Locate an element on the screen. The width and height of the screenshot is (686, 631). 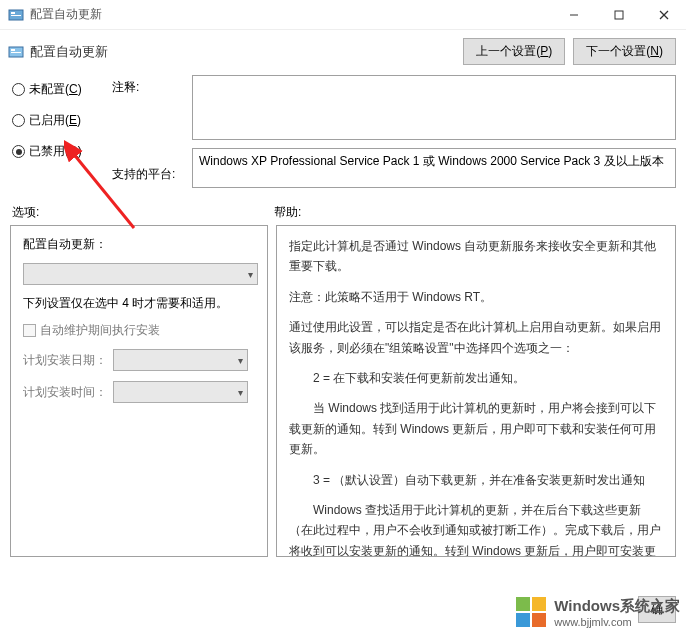
checkbox-icon is located at coordinates (30, 330).